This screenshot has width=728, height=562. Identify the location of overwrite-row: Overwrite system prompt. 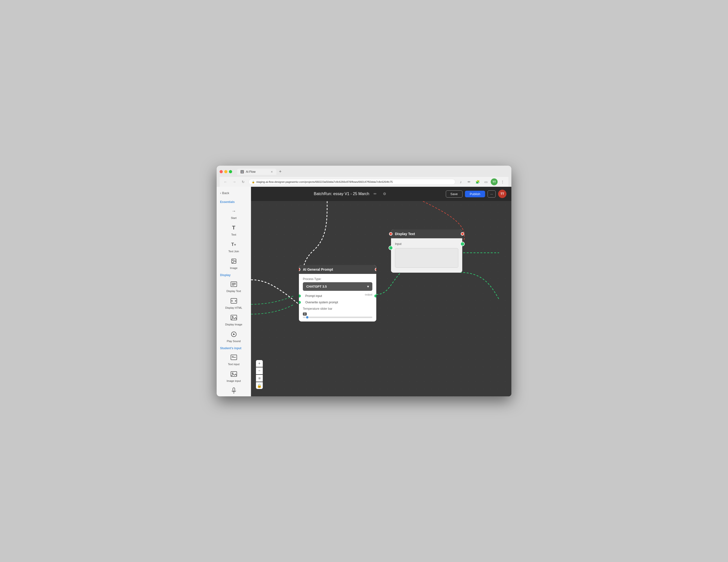
(338, 302).